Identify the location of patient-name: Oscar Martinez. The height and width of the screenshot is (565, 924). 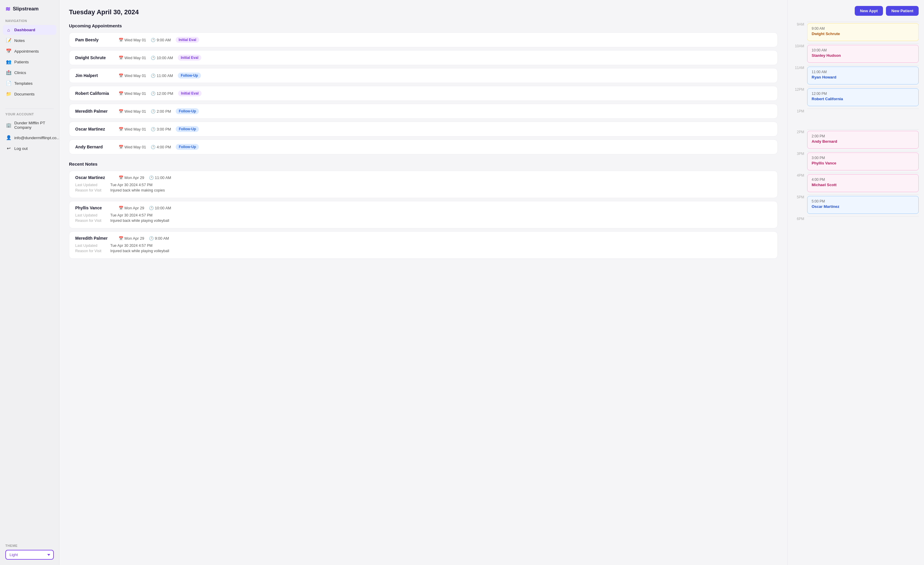
(94, 129).